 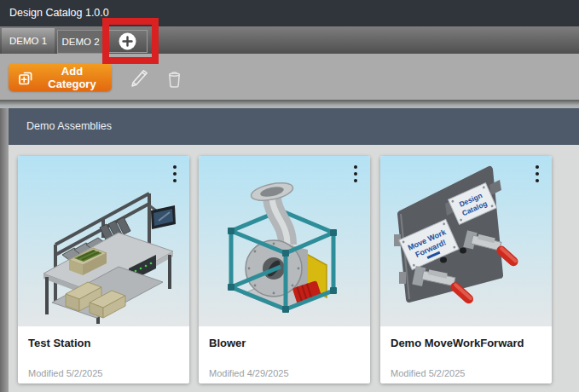 What do you see at coordinates (28, 41) in the screenshot?
I see `tab-demo-1: DEMO 1` at bounding box center [28, 41].